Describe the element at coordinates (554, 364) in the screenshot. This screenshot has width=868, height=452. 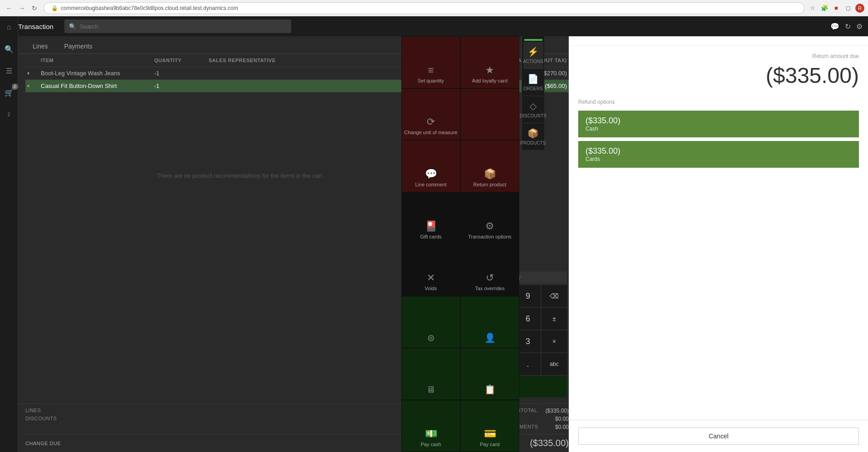
I see `numpad-abc: abc` at that location.